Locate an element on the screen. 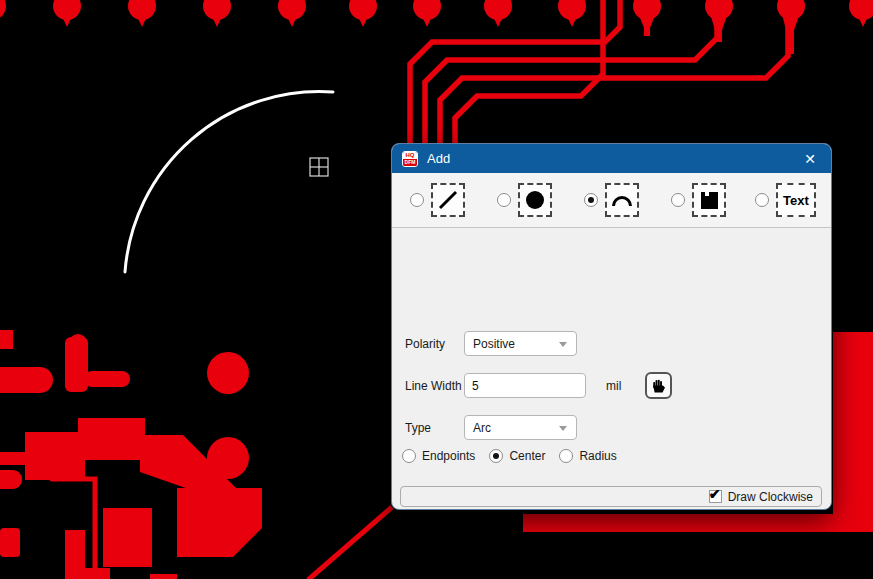  text-icon: Text is located at coordinates (796, 200).